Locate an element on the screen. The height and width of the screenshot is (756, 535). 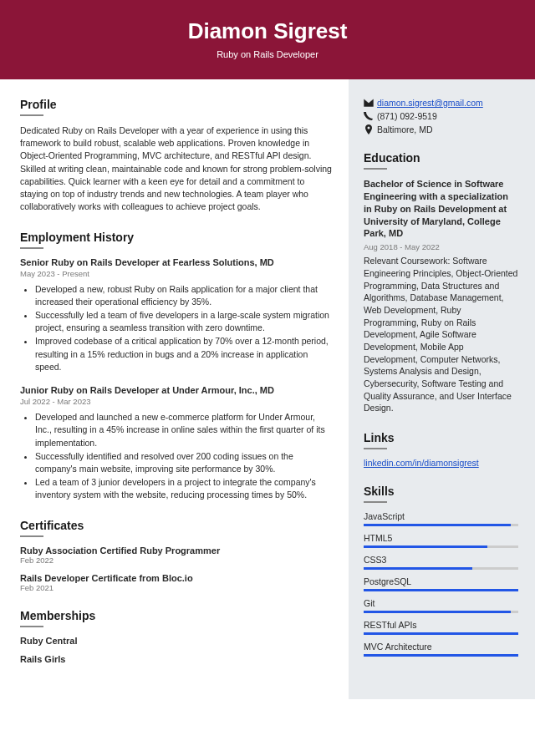
employment-heading: Employment History is located at coordinates (176, 237).